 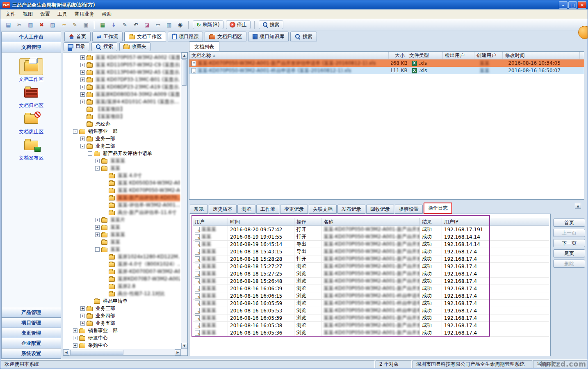 I want to click on tree-node: 样品申请单, so click(x=122, y=301).